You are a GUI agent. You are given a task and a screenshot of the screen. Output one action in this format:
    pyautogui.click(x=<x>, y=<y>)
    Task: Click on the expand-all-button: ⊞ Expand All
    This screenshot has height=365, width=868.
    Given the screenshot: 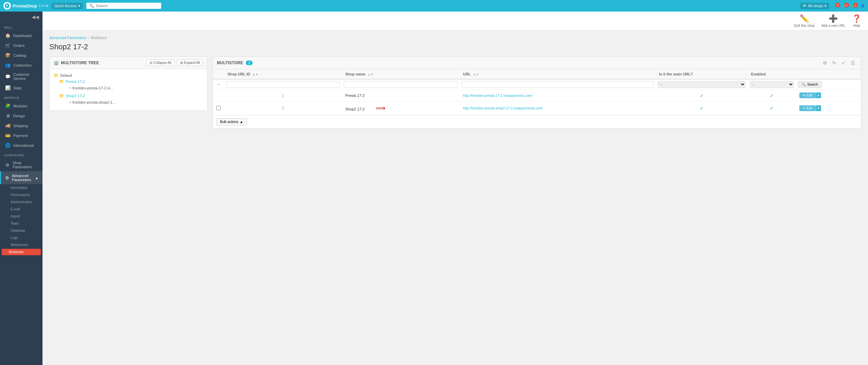 What is the action you would take?
    pyautogui.click(x=190, y=63)
    